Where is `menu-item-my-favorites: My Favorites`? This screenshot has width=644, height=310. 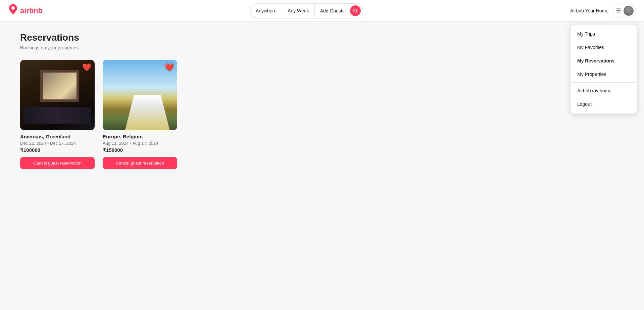 menu-item-my-favorites: My Favorites is located at coordinates (604, 47).